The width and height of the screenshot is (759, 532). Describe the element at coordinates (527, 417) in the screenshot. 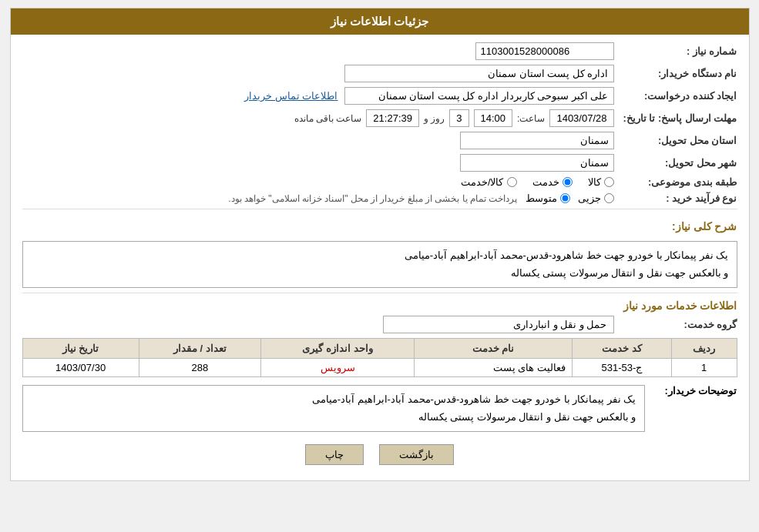

I see `buyer-desc-line2: و بالعکس جهت نقل و انتقال مرسولات پستی ی…` at that location.